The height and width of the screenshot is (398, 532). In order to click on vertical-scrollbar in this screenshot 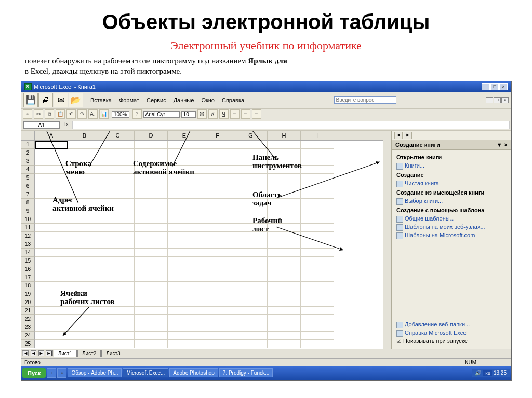, I will do `click(387, 240)`.